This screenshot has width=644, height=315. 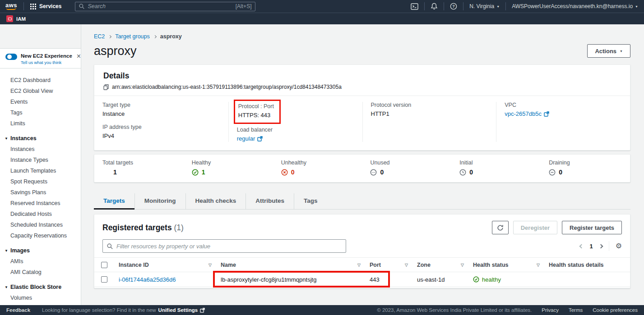 What do you see at coordinates (41, 251) in the screenshot?
I see `sidebar-section-images: ▼ Images` at bounding box center [41, 251].